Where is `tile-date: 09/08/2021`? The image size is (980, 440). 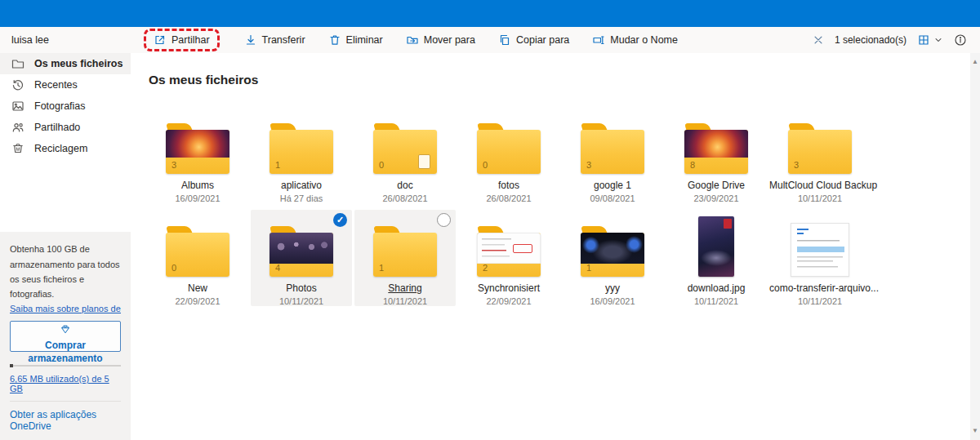 tile-date: 09/08/2021 is located at coordinates (612, 198).